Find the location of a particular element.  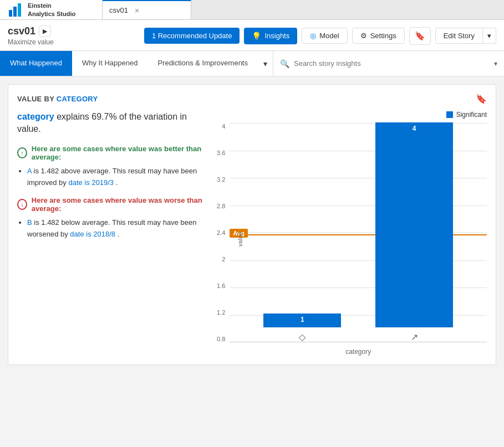

story-title-area: csv01 ▶ Maximize value is located at coordinates (73, 35).